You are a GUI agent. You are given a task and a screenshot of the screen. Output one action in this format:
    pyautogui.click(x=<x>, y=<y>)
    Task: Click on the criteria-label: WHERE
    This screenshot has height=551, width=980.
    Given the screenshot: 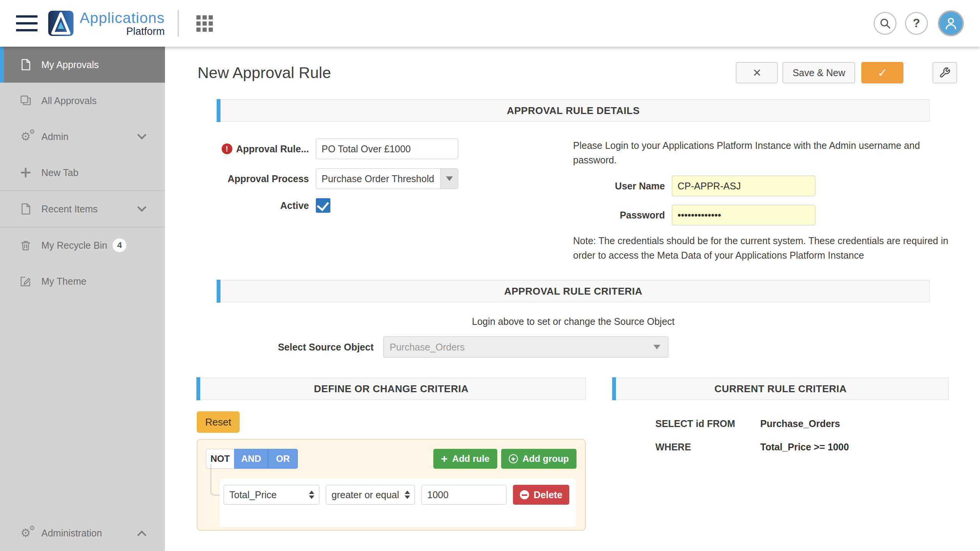 What is the action you would take?
    pyautogui.click(x=708, y=447)
    